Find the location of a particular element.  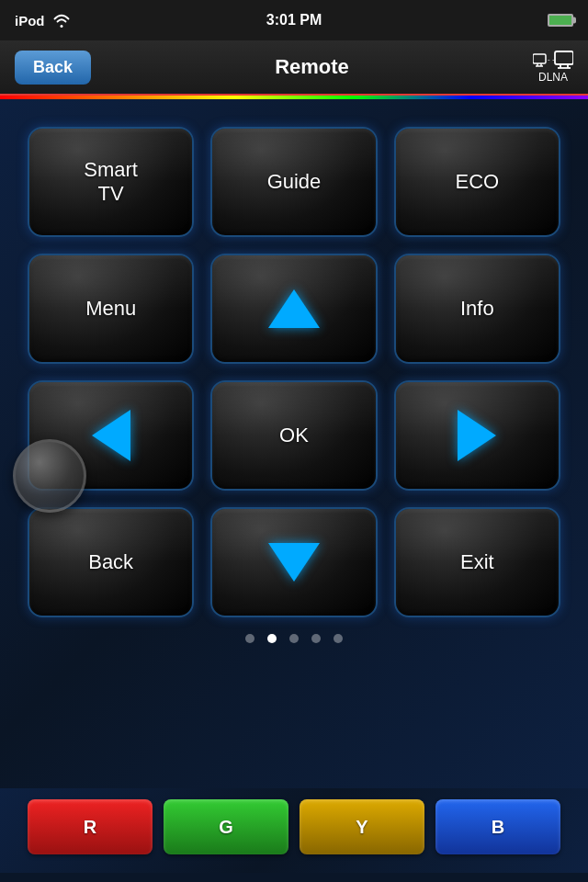

smart-tv-button: SmartTV is located at coordinates (110, 182).